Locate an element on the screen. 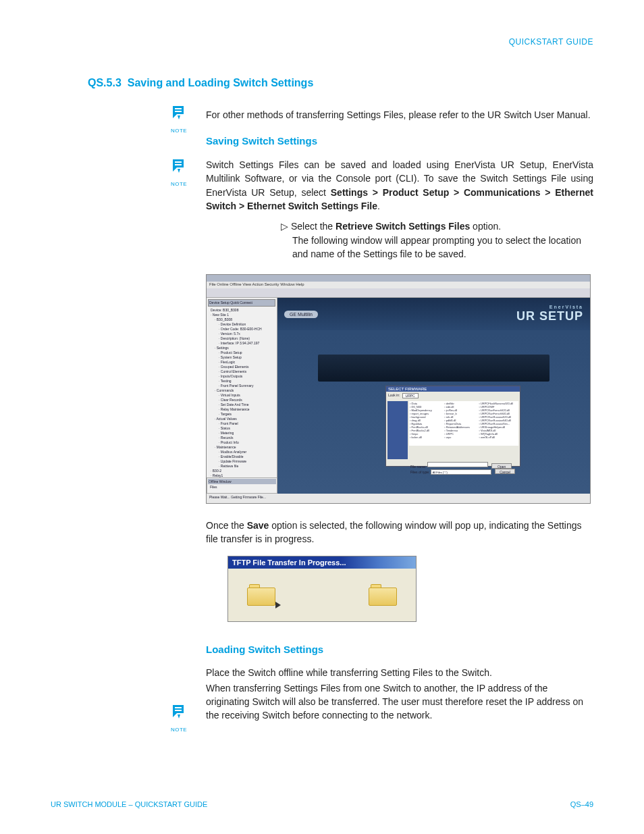 The height and width of the screenshot is (834, 644). app-banner: GE Multilin EnerVista UR SETUP is located at coordinates (433, 314).